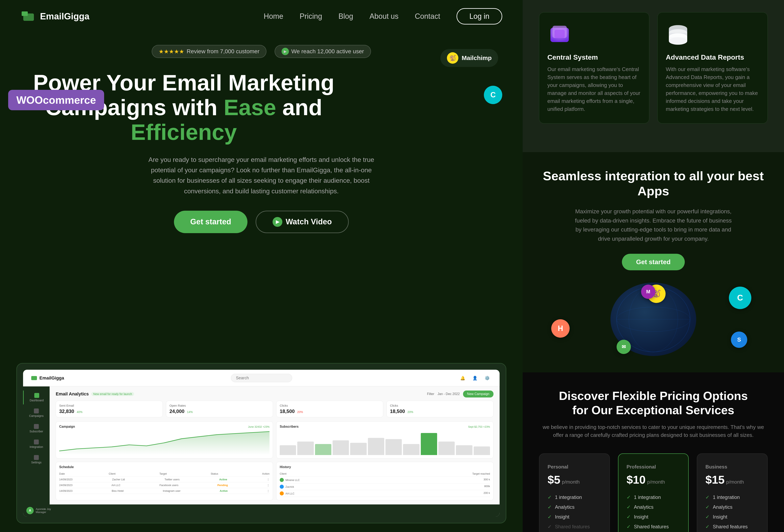 The width and height of the screenshot is (784, 532). I want to click on user-icon: 👤, so click(475, 378).